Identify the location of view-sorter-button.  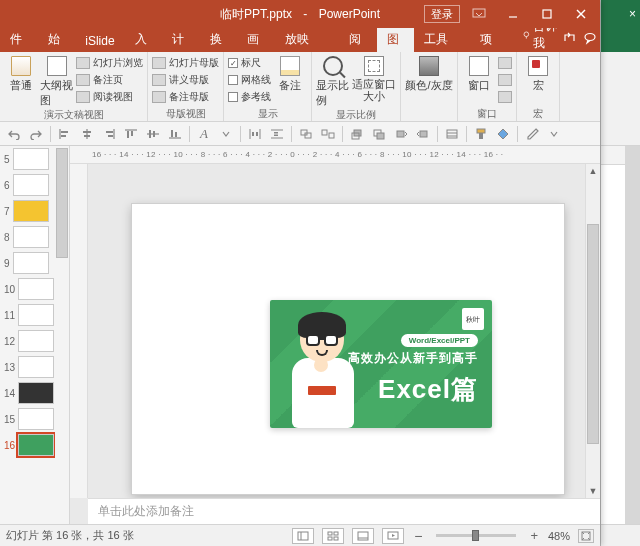
(333, 536).